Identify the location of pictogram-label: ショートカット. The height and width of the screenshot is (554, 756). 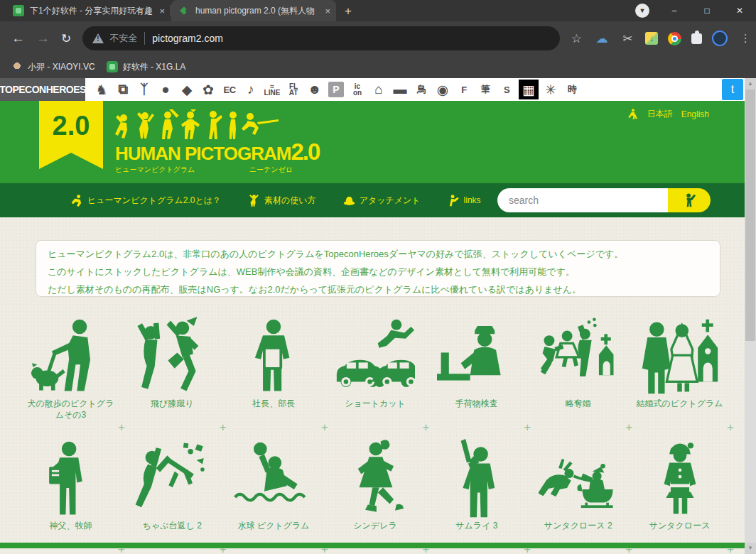
(375, 403).